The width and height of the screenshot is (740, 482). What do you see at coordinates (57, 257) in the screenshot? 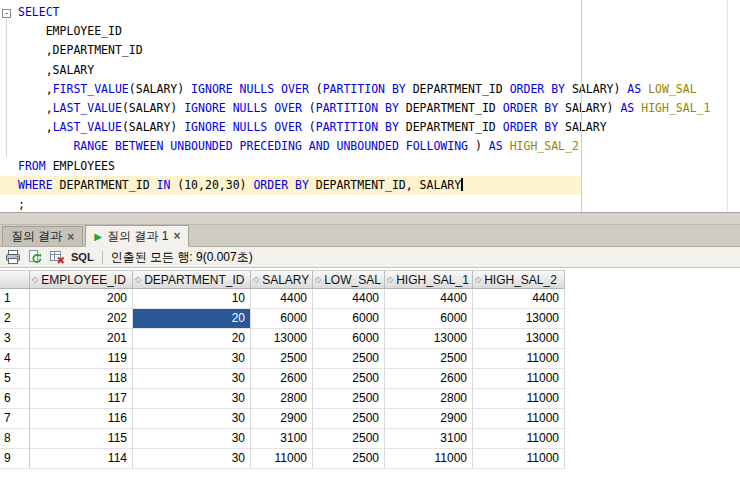
I see `cancel-fetch-icon` at bounding box center [57, 257].